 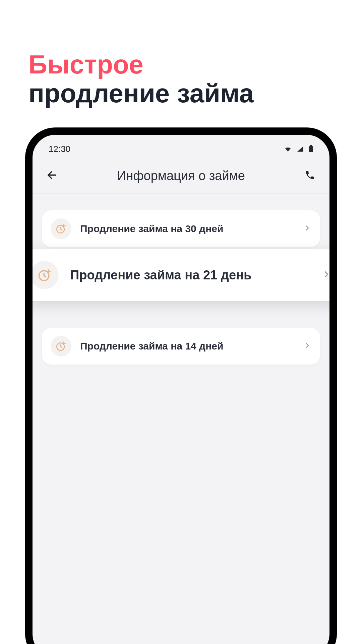 What do you see at coordinates (181, 346) in the screenshot?
I see `extension-option-14-days: Продление займа на 14 дней` at bounding box center [181, 346].